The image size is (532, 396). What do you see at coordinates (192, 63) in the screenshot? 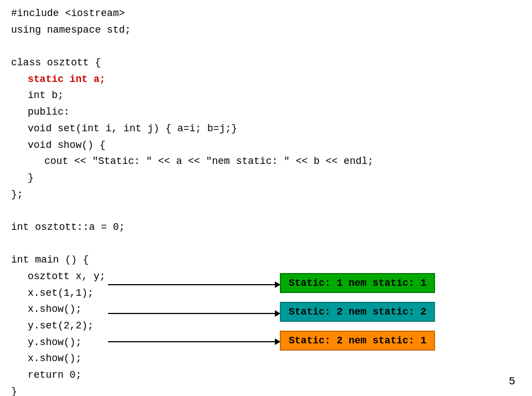
I see `code-line-4: class osztott {` at bounding box center [192, 63].